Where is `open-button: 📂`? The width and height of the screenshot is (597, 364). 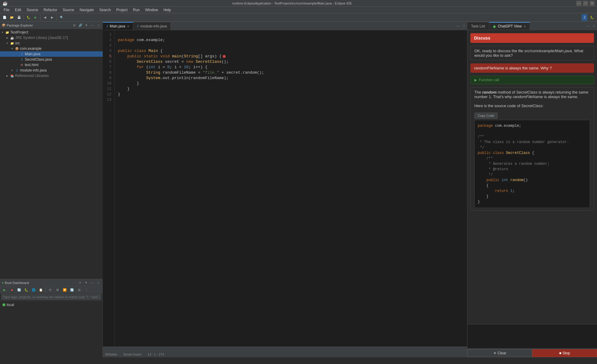 open-button: 📂 is located at coordinates (12, 18).